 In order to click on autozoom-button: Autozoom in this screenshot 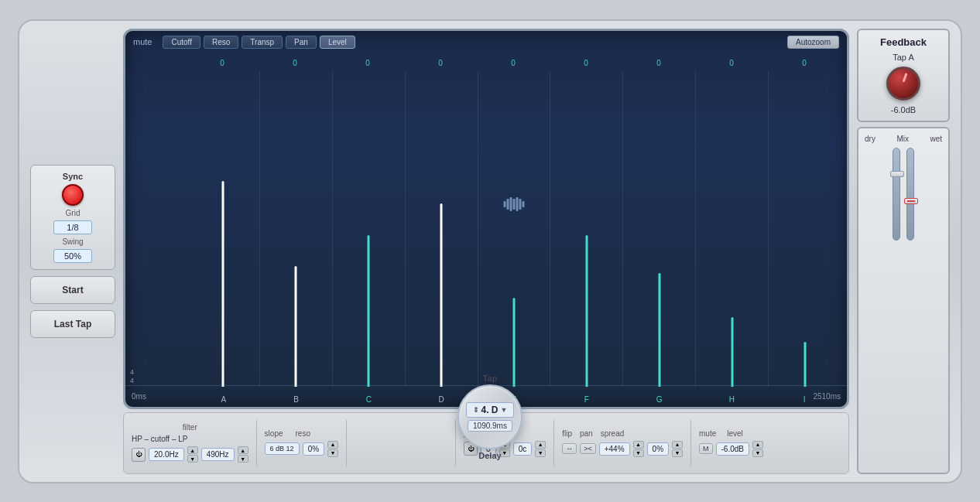, I will do `click(813, 42)`.